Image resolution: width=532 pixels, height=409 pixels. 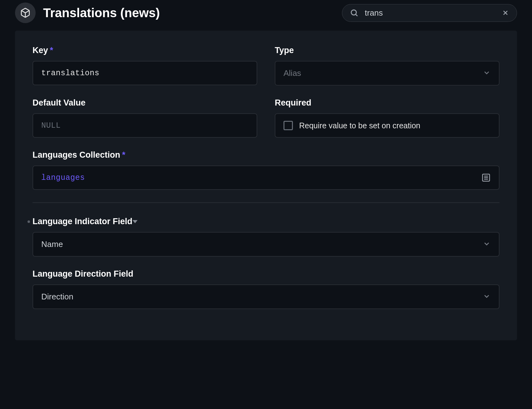 What do you see at coordinates (266, 274) in the screenshot?
I see `language-direction-label: Language Direction Field` at bounding box center [266, 274].